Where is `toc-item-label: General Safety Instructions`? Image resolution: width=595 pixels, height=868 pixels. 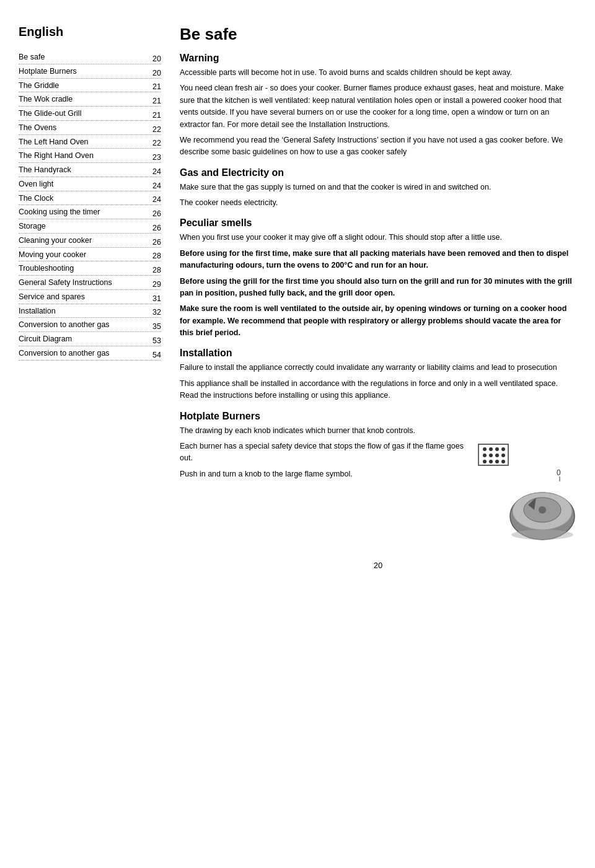
toc-item-label: General Safety Instructions is located at coordinates (84, 283).